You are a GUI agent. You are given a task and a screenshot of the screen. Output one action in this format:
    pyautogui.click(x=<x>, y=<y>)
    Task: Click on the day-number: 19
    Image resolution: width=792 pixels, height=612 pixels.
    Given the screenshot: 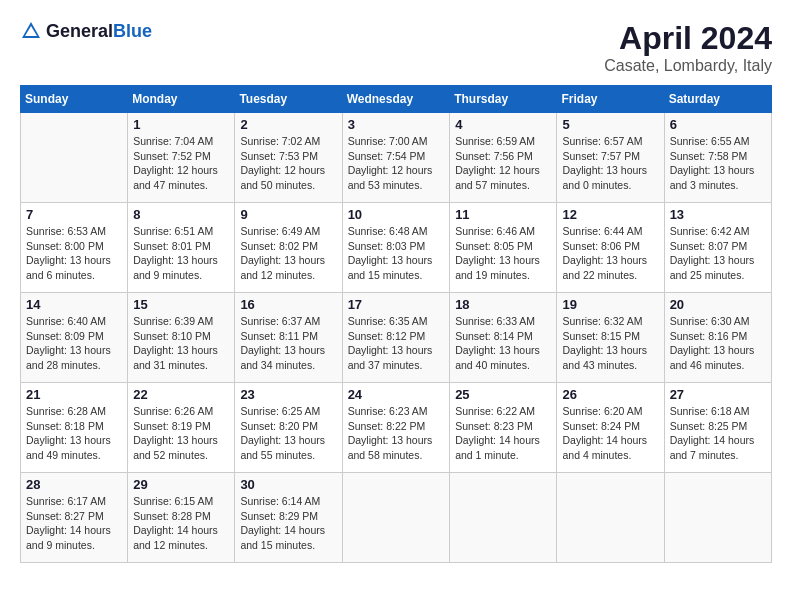 What is the action you would take?
    pyautogui.click(x=610, y=304)
    